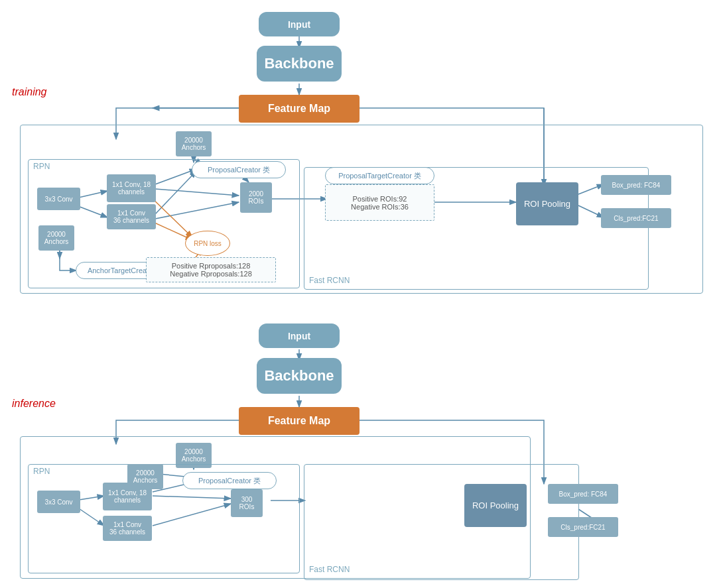  What do you see at coordinates (127, 497) in the screenshot?
I see `inference-conv1x1-18: 1x1 Conv, 18 channels` at bounding box center [127, 497].